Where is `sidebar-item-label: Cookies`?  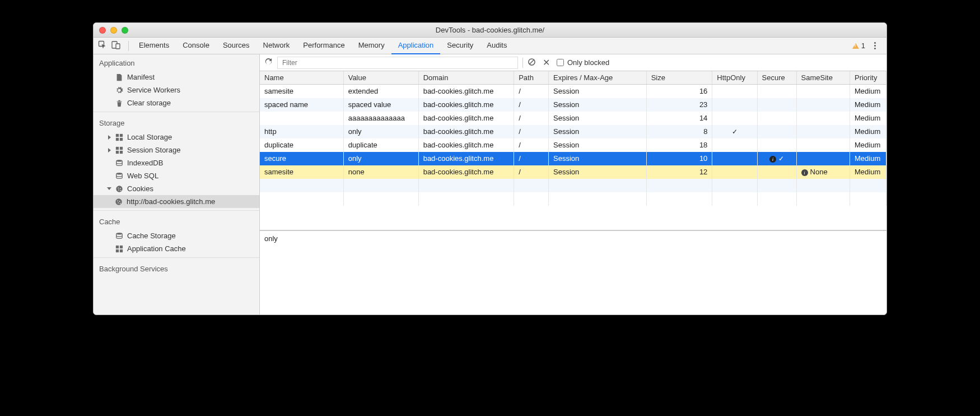 sidebar-item-label: Cookies is located at coordinates (140, 188).